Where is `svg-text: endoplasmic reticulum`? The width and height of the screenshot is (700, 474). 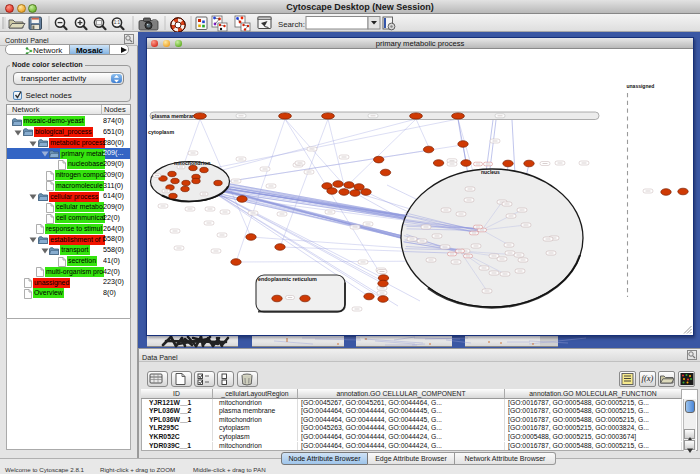 svg-text: endoplasmic reticulum is located at coordinates (288, 279).